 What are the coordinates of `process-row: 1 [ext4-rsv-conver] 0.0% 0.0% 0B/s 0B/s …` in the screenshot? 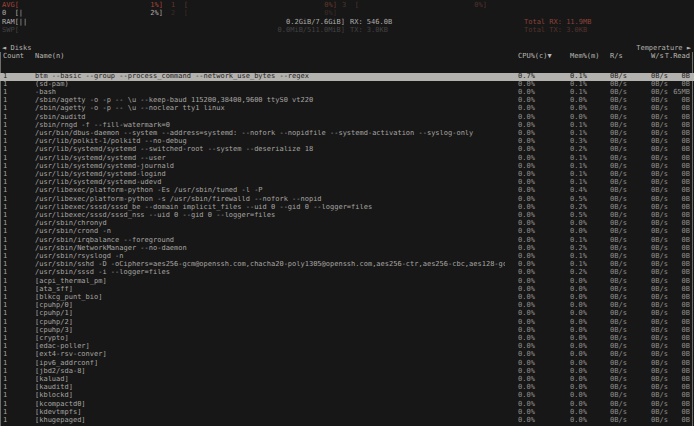 It's located at (347, 355).